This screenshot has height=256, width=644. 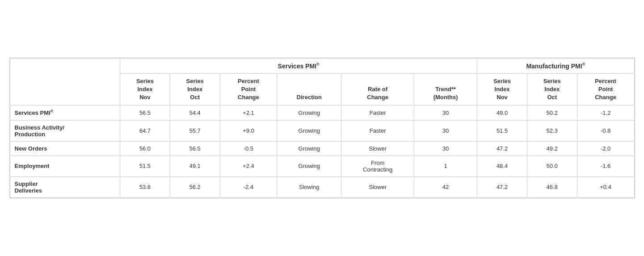 What do you see at coordinates (606, 89) in the screenshot?
I see `col-mfg-ppc: PercentPointChange` at bounding box center [606, 89].